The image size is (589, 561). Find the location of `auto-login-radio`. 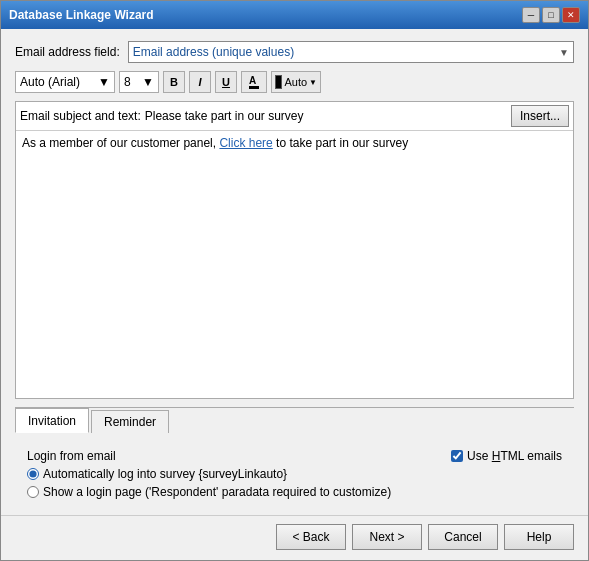

auto-login-radio is located at coordinates (33, 474).